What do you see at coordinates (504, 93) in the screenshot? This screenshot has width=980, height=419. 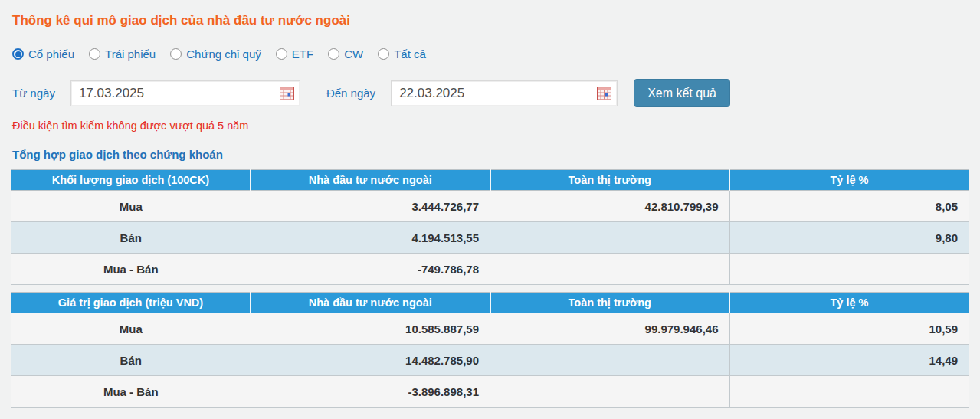 I see `to-date-box` at bounding box center [504, 93].